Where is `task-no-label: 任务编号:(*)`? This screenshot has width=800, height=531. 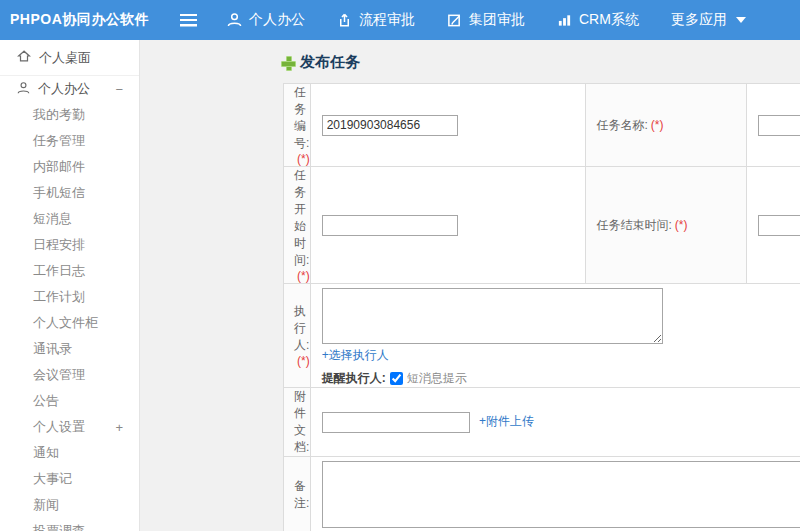
task-no-label: 任务编号:(*) is located at coordinates (298, 126).